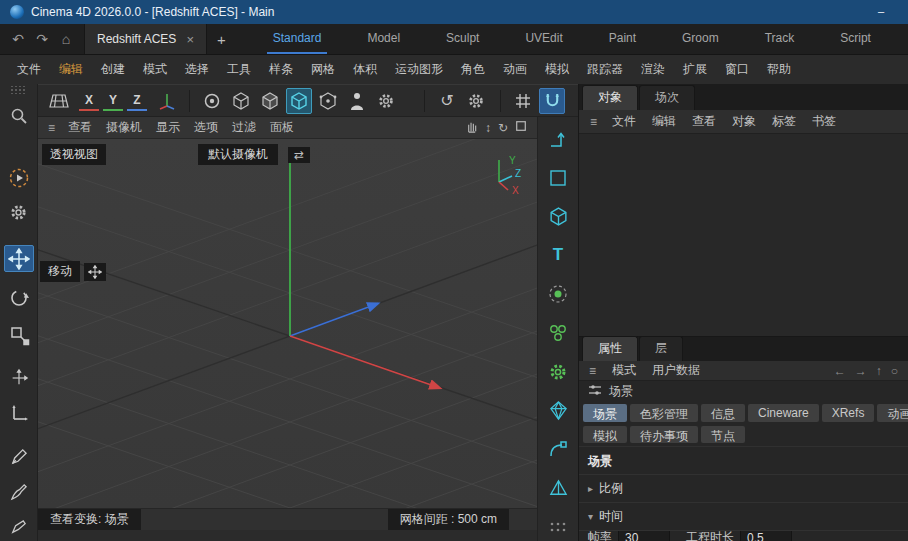  What do you see at coordinates (298, 39) in the screenshot?
I see `layout-tab: Standard` at bounding box center [298, 39].